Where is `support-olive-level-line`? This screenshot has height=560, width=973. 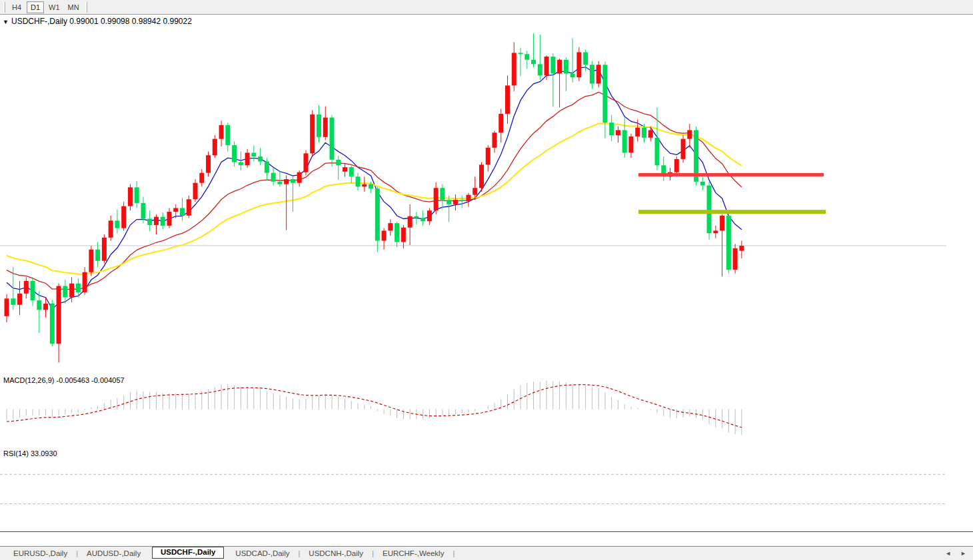 support-olive-level-line is located at coordinates (732, 212).